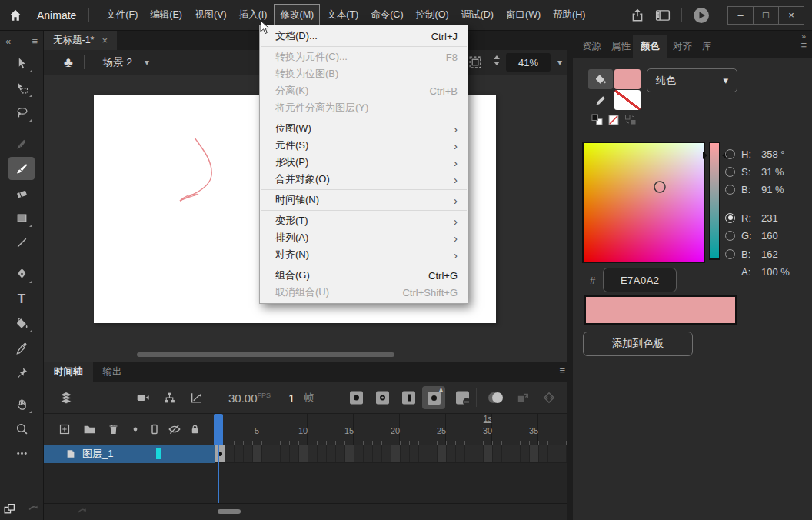 The image size is (812, 520). I want to click on color-preview-swatch, so click(661, 310).